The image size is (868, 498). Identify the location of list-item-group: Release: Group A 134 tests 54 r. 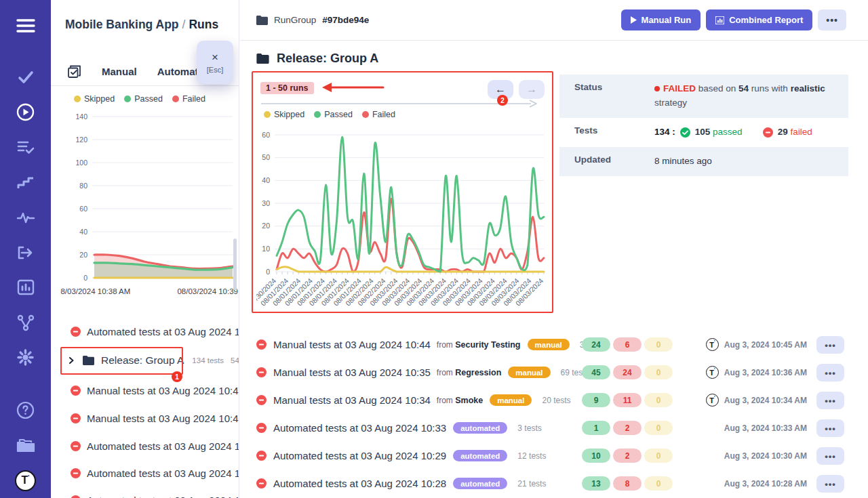
(145, 360).